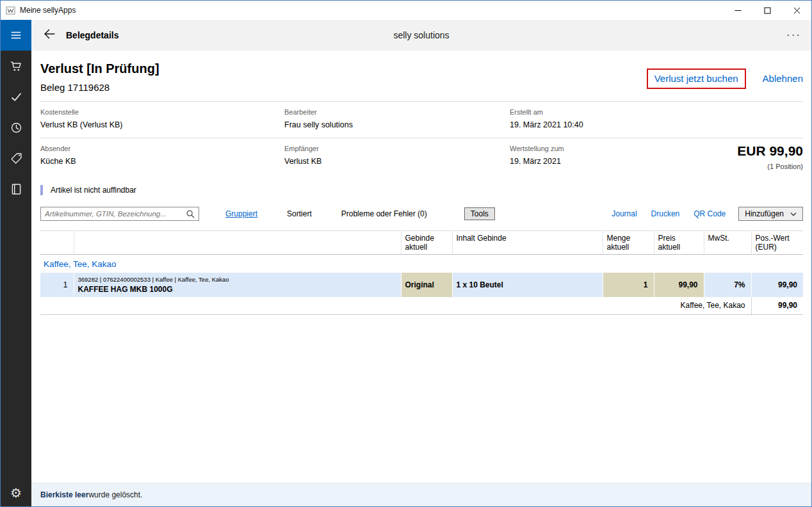  Describe the element at coordinates (163, 125) in the screenshot. I see `field-value: Verlust KB (Verlust KB)` at that location.